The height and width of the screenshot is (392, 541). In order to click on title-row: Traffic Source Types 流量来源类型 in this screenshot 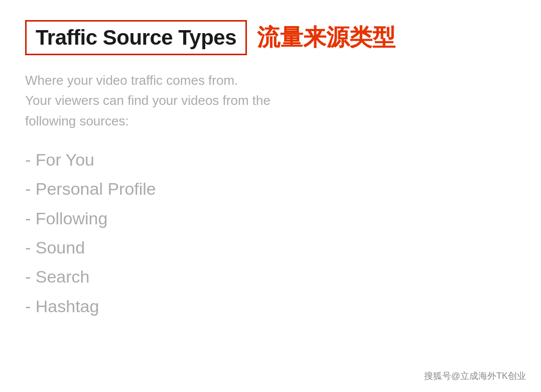, I will do `click(270, 38)`.